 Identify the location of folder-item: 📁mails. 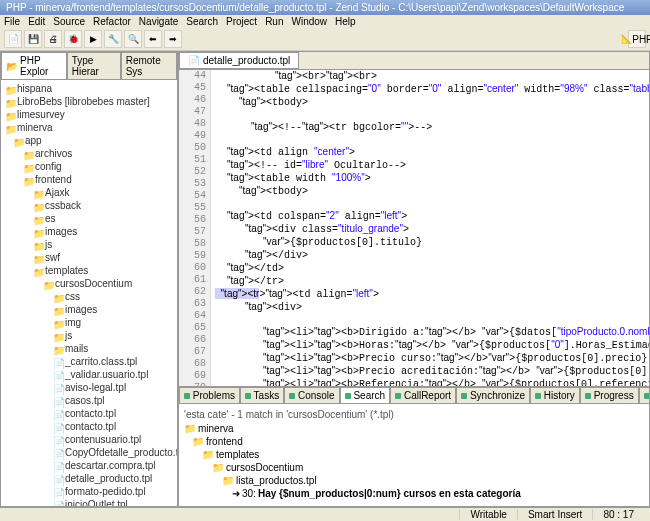
(89, 348).